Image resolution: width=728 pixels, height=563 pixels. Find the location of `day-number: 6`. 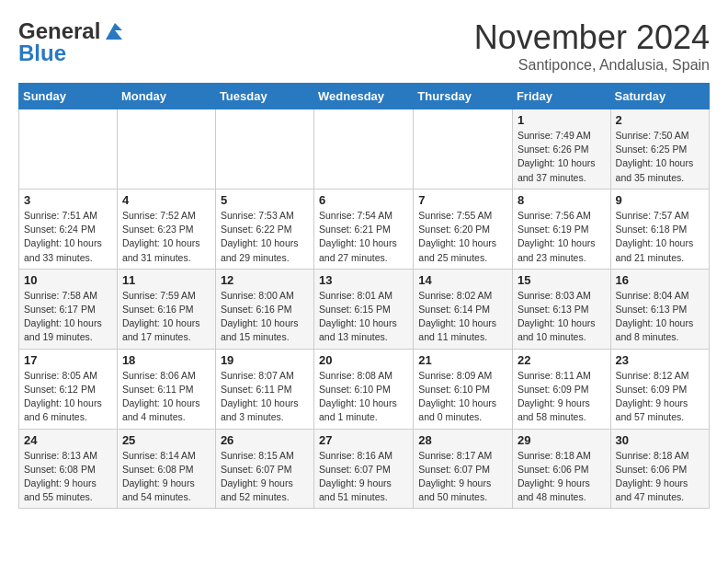

day-number: 6 is located at coordinates (364, 201).